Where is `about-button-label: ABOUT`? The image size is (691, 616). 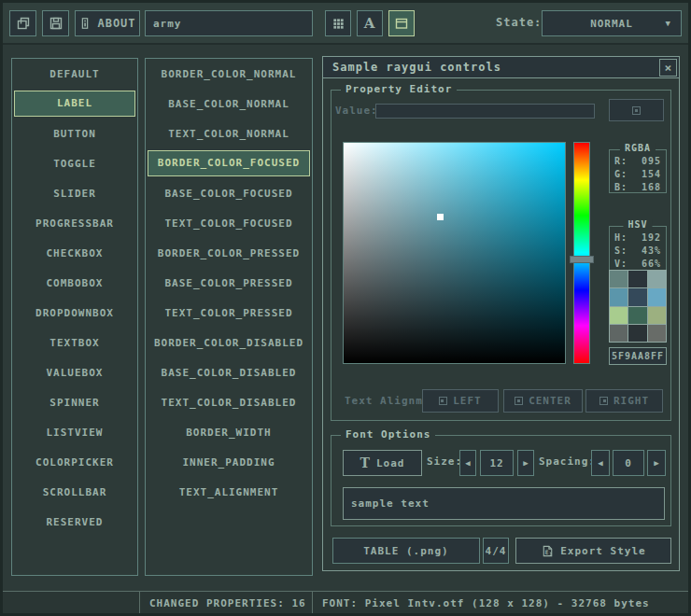
about-button-label: ABOUT is located at coordinates (116, 23).